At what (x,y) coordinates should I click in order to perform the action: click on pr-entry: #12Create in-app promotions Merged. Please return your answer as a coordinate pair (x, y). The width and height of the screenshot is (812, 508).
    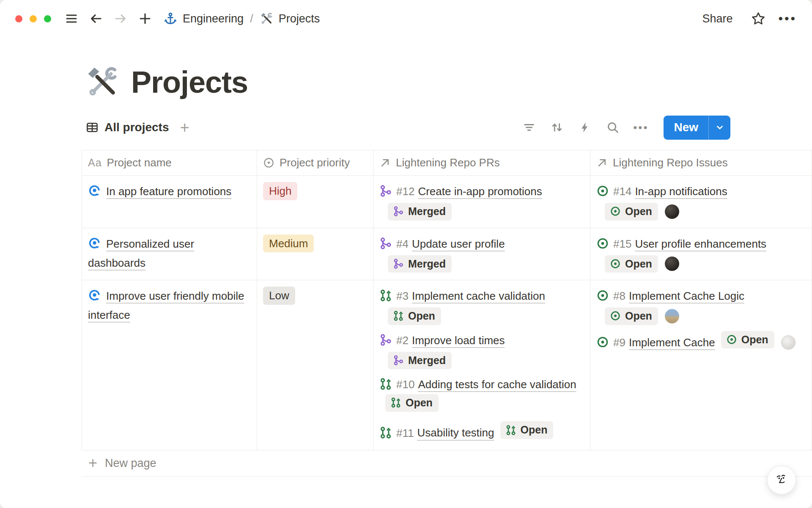
    Looking at the image, I should click on (481, 202).